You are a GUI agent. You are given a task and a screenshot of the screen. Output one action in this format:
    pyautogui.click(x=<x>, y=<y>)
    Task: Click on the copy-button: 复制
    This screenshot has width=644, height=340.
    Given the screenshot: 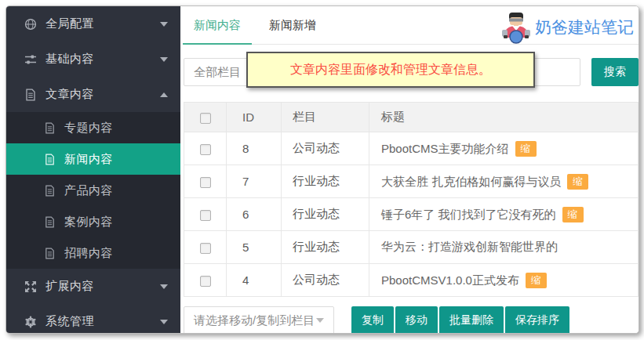 What is the action you would take?
    pyautogui.click(x=373, y=320)
    